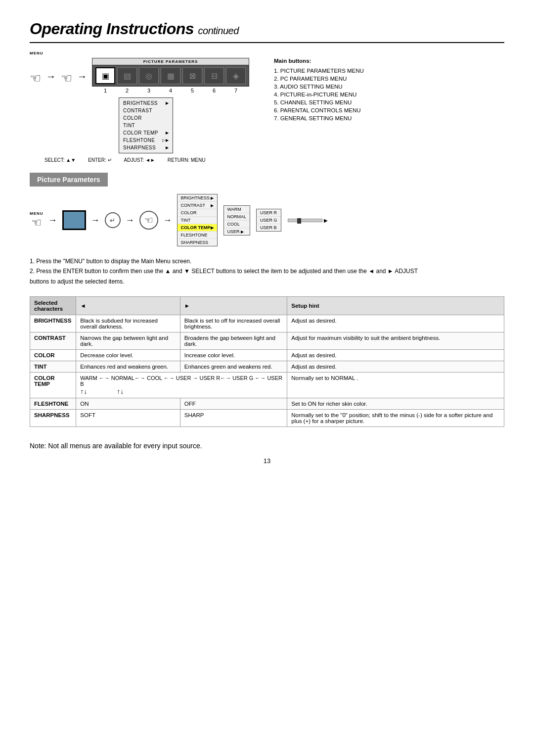 This screenshot has width=534, height=756. Describe the element at coordinates (171, 76) in the screenshot. I see `pp-icon-4: ▦` at that location.